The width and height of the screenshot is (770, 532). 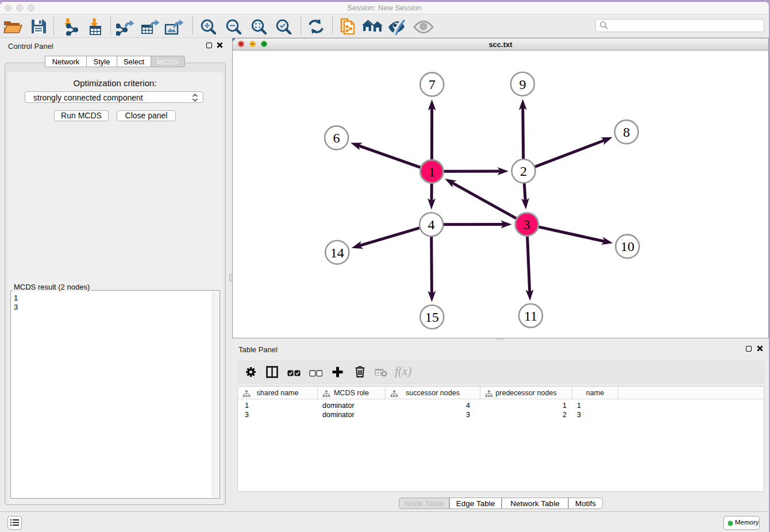 I want to click on svg-text: 6, so click(x=337, y=138).